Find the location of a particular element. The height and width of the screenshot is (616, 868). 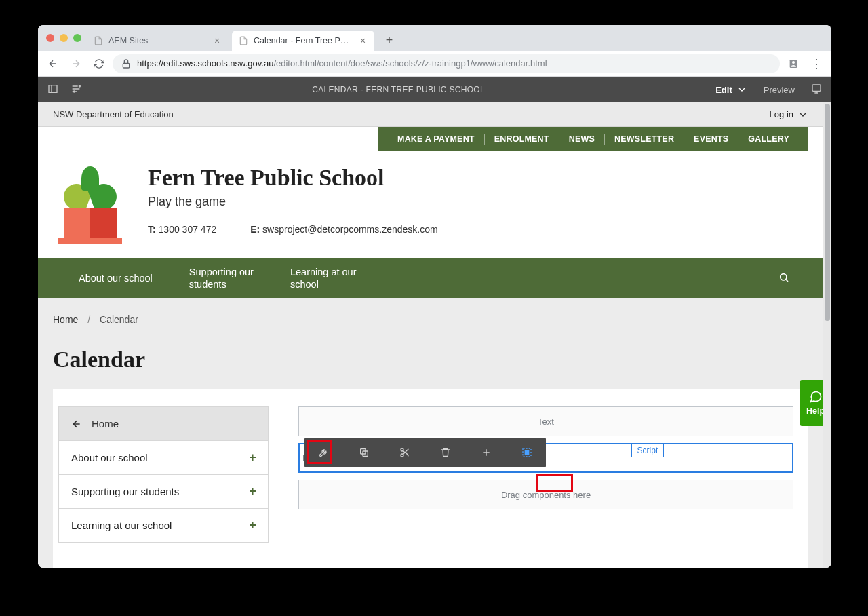

back-button is located at coordinates (53, 64).